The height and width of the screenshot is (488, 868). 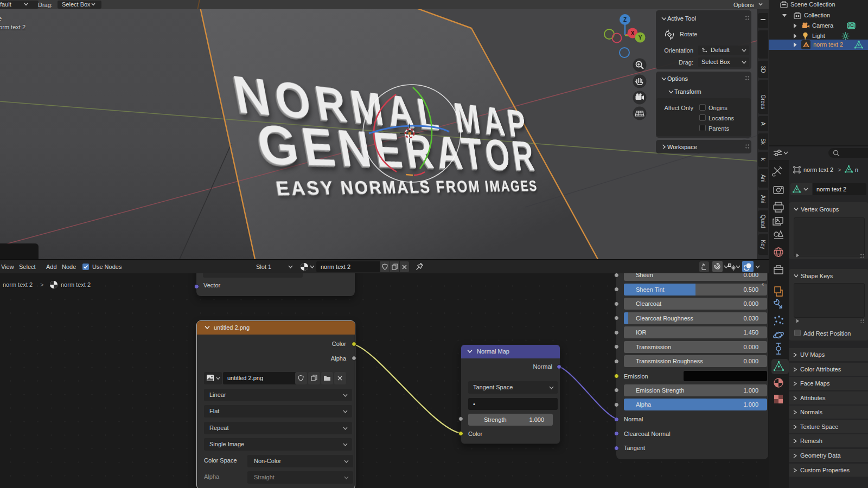 What do you see at coordinates (625, 20) in the screenshot?
I see `svg-text: Z` at bounding box center [625, 20].